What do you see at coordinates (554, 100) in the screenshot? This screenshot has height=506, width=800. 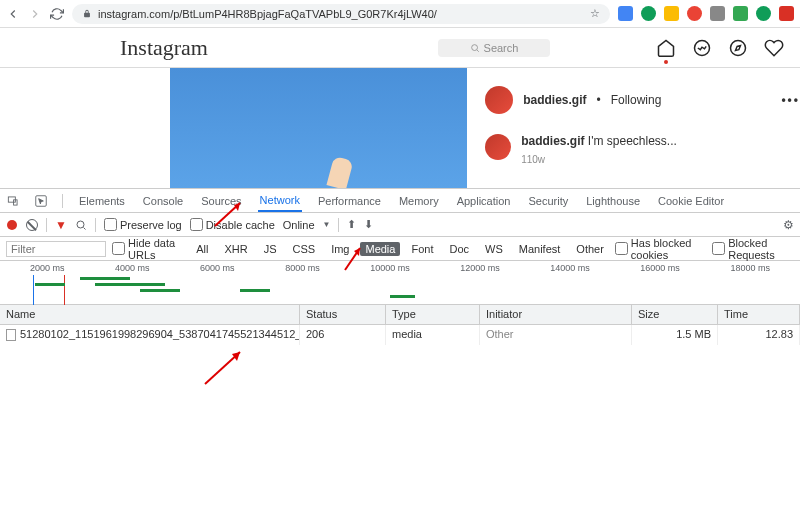 I see `username: baddies.gif` at bounding box center [554, 100].